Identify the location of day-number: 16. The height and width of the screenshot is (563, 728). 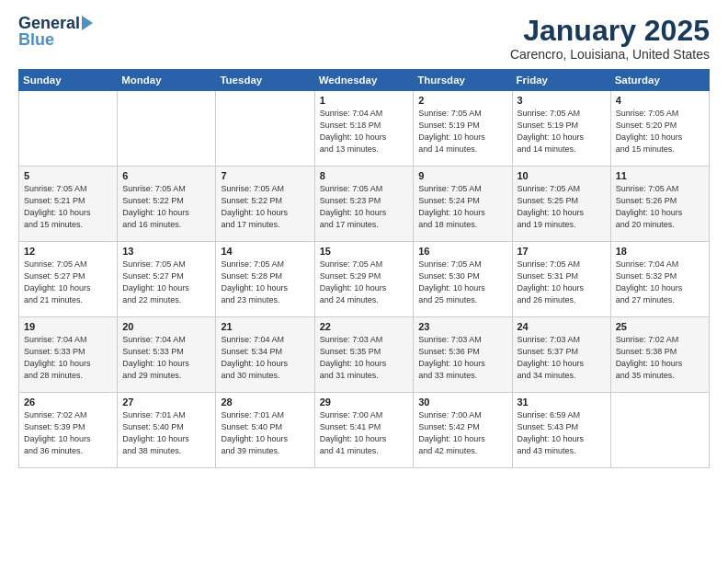
(462, 251).